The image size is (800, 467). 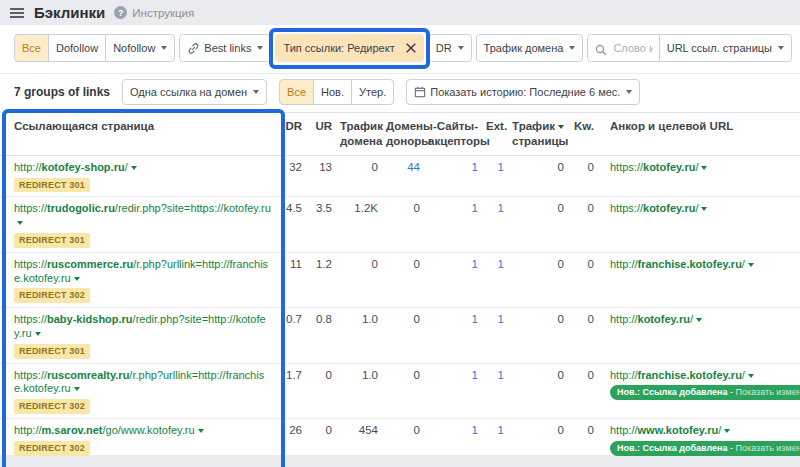 I want to click on column-header-ur: UR, so click(x=321, y=134).